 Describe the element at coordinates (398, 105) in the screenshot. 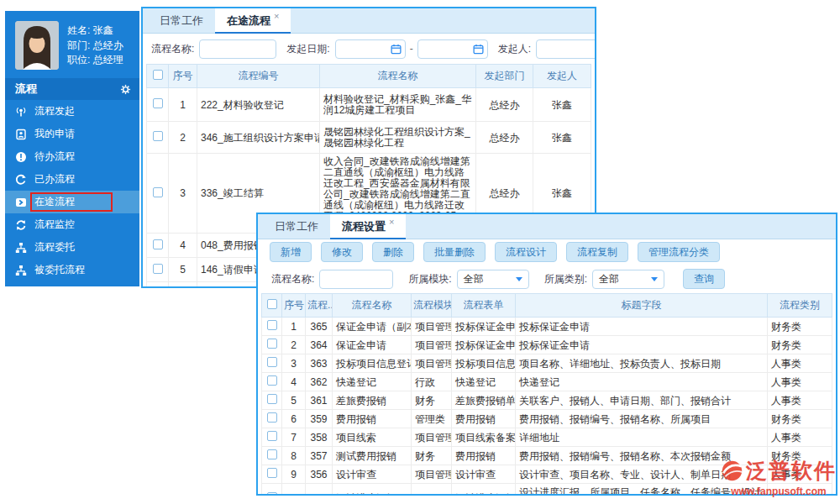

I see `cell-flow-name: 材料验收登记_材料采购_张鑫_华润12城房建工程项目` at that location.